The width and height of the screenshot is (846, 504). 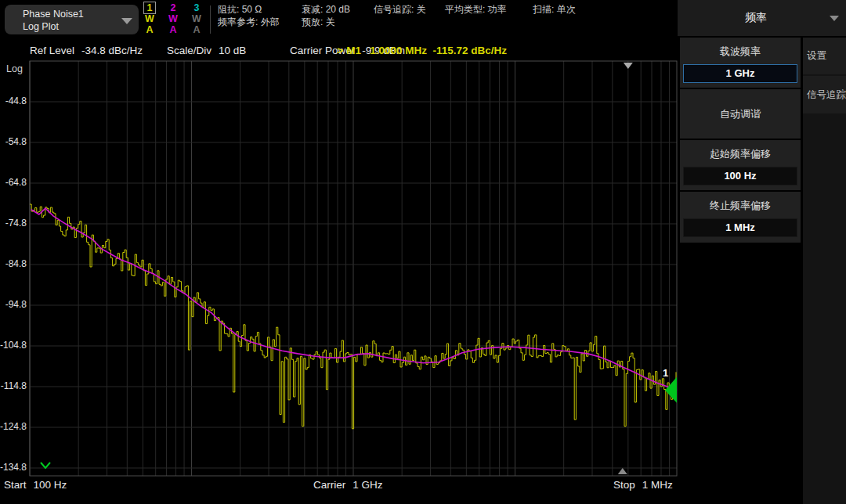 What do you see at coordinates (740, 141) in the screenshot?
I see `sidebar-controls: 载波频率1 GHz自动调谐起始频率偏移100 Hz终止频率偏移1 MHz` at bounding box center [740, 141].